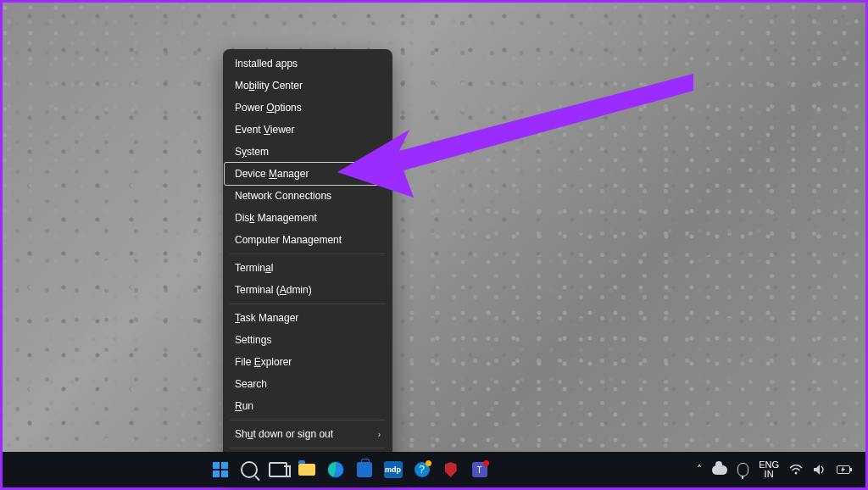  Describe the element at coordinates (720, 470) in the screenshot. I see `onedrive-tray` at that location.